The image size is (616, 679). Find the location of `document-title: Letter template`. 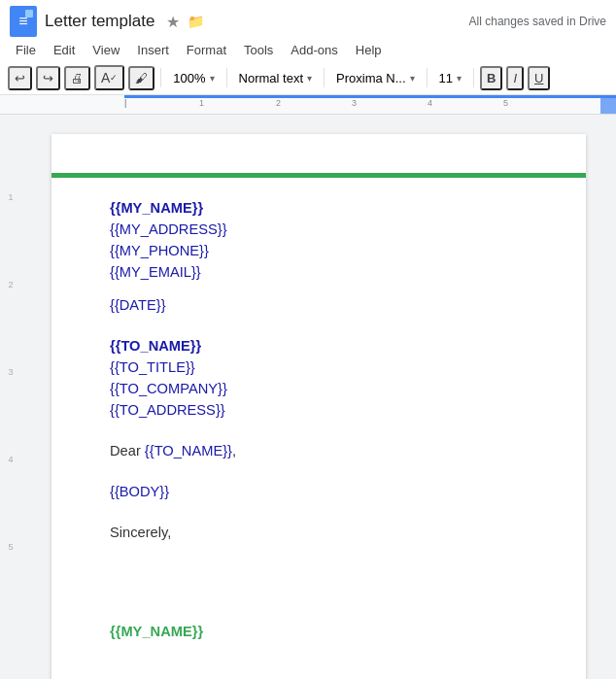

document-title: Letter template is located at coordinates (99, 21).